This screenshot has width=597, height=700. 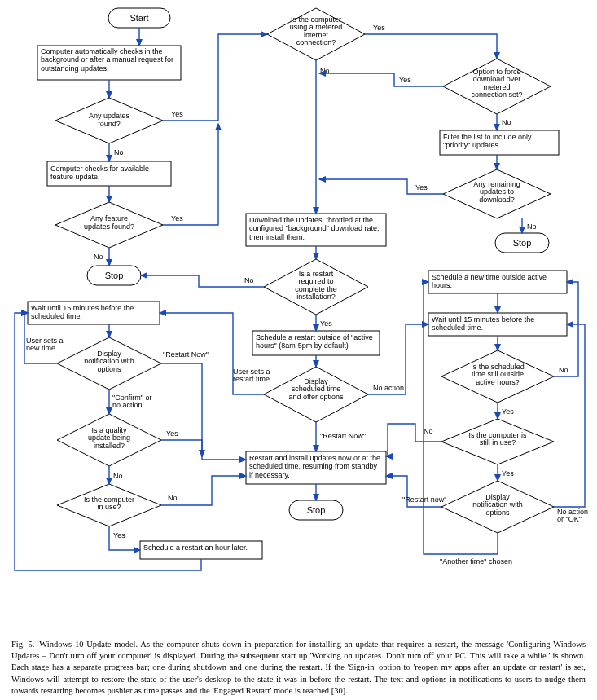 What do you see at coordinates (114, 275) in the screenshot?
I see `node-stop1: Stop` at bounding box center [114, 275].